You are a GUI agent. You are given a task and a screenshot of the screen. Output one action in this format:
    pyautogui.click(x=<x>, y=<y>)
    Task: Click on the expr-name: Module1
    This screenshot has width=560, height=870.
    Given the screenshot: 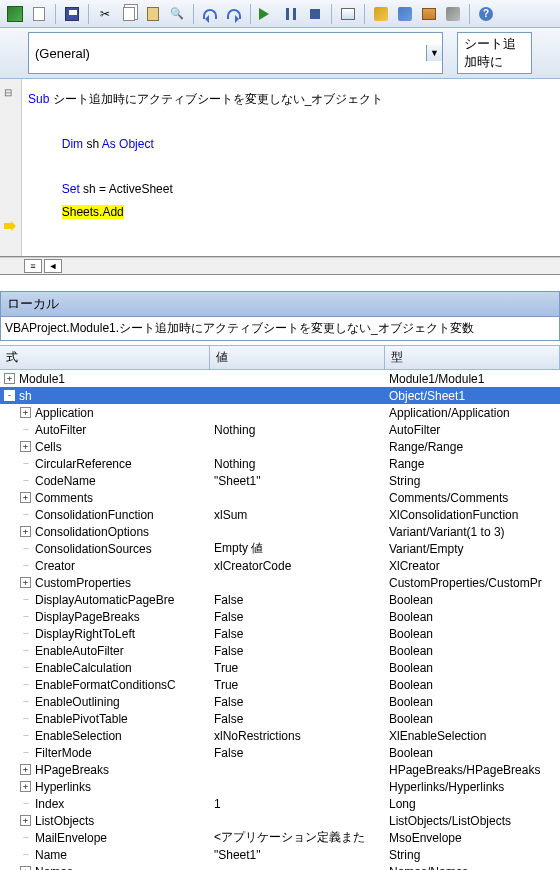 What is the action you would take?
    pyautogui.click(x=42, y=379)
    